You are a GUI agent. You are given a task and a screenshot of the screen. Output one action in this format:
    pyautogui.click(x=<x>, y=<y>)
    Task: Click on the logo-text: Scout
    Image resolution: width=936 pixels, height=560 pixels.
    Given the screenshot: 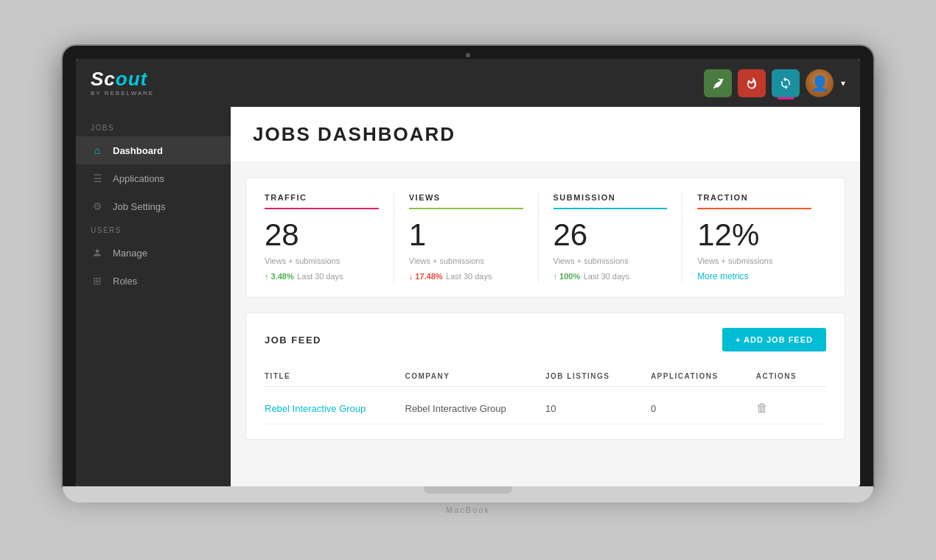 What is the action you would take?
    pyautogui.click(x=119, y=79)
    